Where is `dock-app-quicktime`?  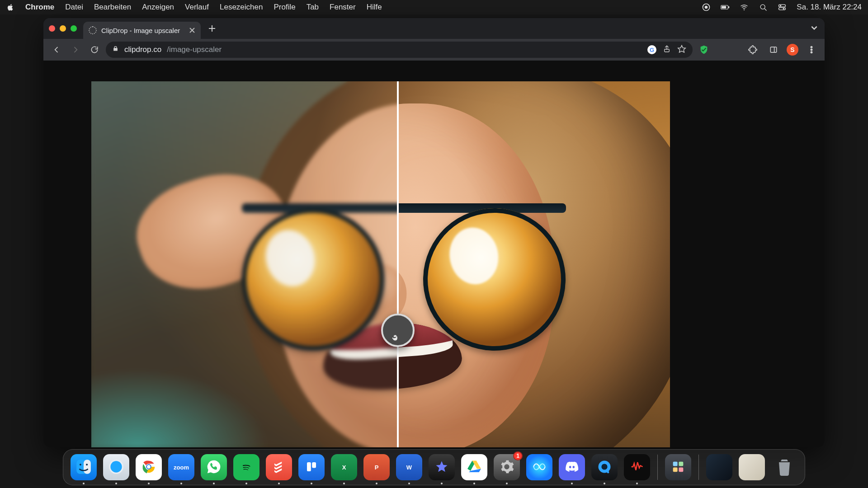 dock-app-quicktime is located at coordinates (604, 467).